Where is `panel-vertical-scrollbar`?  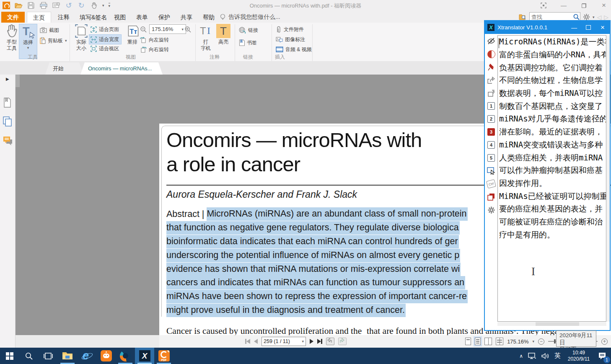
panel-vertical-scrollbar is located at coordinates (608, 178).